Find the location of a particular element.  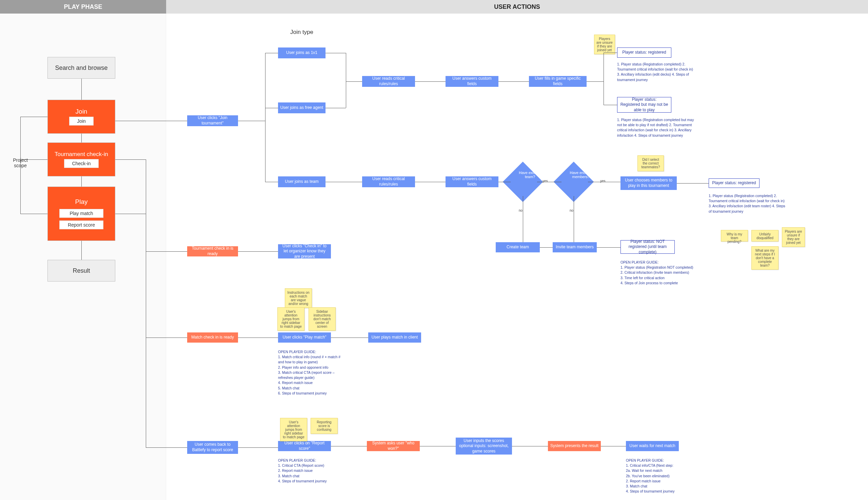

phase-checkin-sub: Check-in is located at coordinates (81, 163).